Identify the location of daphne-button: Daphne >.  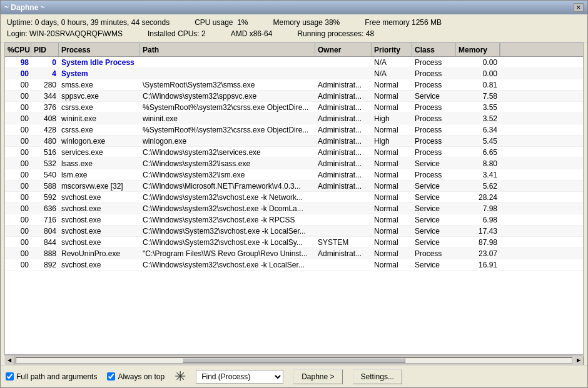
(318, 377).